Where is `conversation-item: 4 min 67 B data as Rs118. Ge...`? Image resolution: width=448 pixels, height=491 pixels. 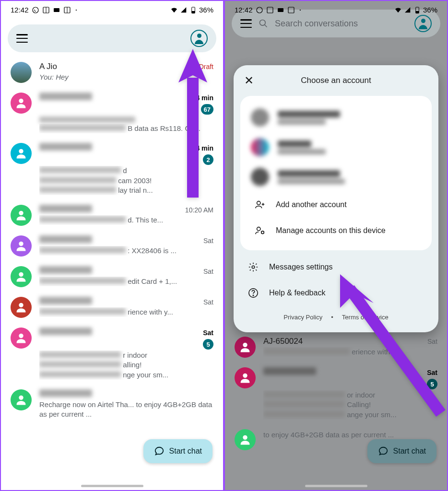 conversation-item: 4 min 67 B data as Rs118. Ge... is located at coordinates (112, 113).